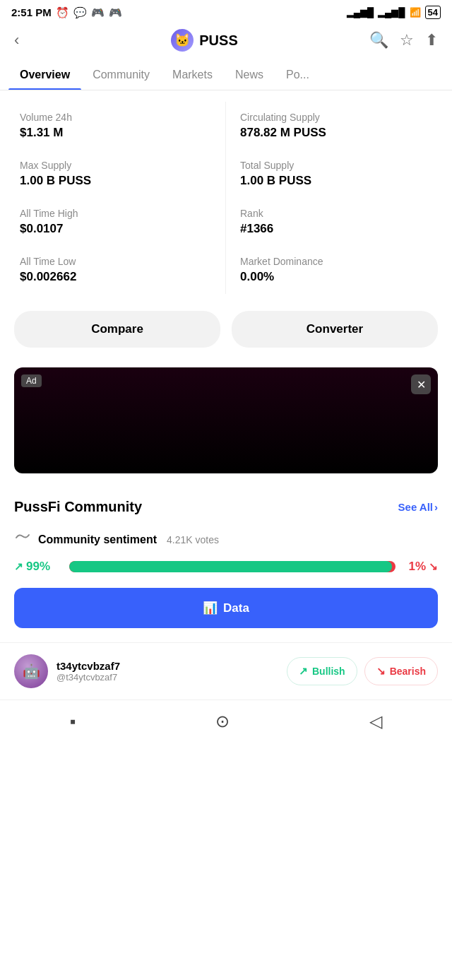 The height and width of the screenshot is (980, 452). Describe the element at coordinates (226, 541) in the screenshot. I see `sentiment-row: Community sentiment 4.21K votes` at that location.